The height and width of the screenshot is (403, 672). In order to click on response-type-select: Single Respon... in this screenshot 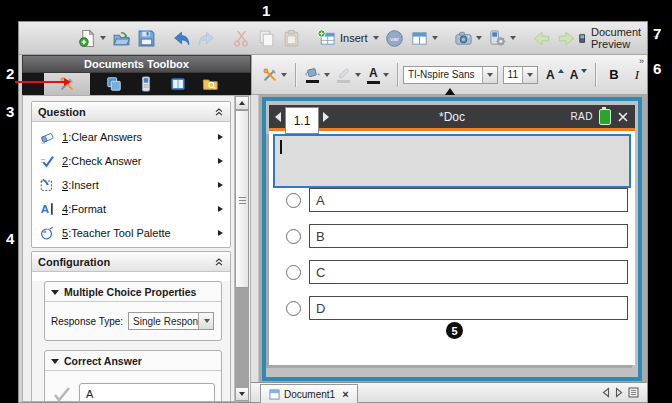, I will do `click(171, 321)`.